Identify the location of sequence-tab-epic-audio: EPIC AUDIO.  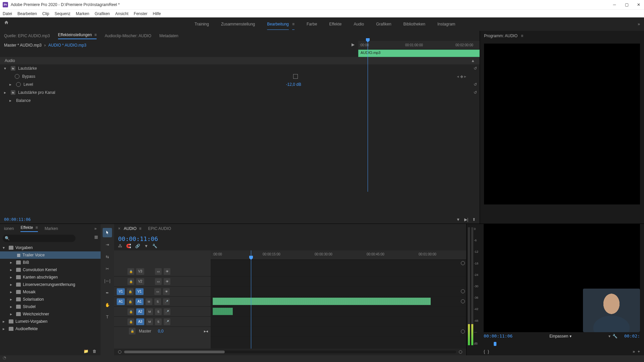
(160, 229).